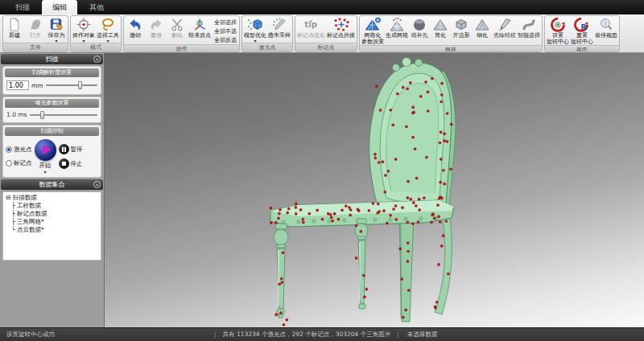  What do you see at coordinates (440, 27) in the screenshot?
I see `simplify-button: 简化` at bounding box center [440, 27].